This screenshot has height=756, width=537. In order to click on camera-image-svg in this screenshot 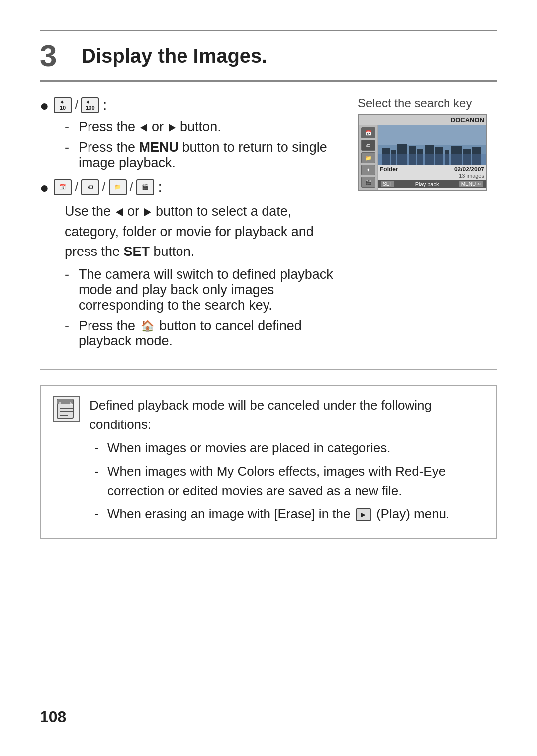, I will do `click(432, 145)`.